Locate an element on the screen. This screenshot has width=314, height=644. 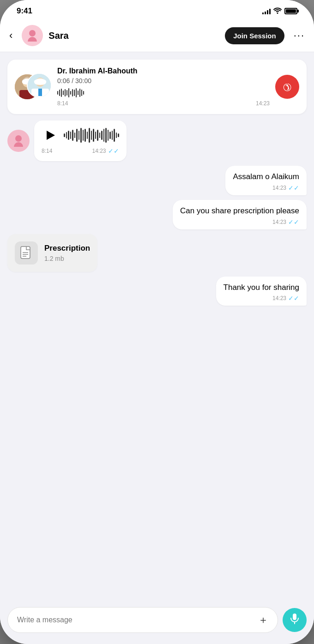
status-icons is located at coordinates (280, 11).